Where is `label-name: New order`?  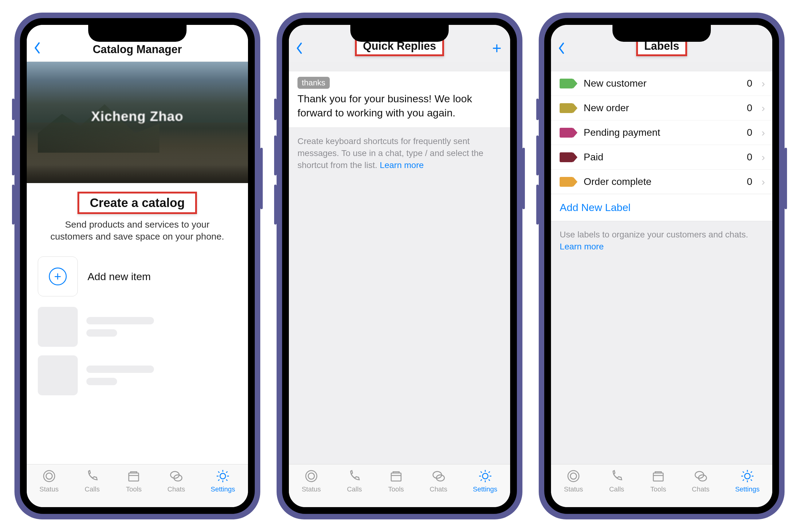 label-name: New order is located at coordinates (662, 108).